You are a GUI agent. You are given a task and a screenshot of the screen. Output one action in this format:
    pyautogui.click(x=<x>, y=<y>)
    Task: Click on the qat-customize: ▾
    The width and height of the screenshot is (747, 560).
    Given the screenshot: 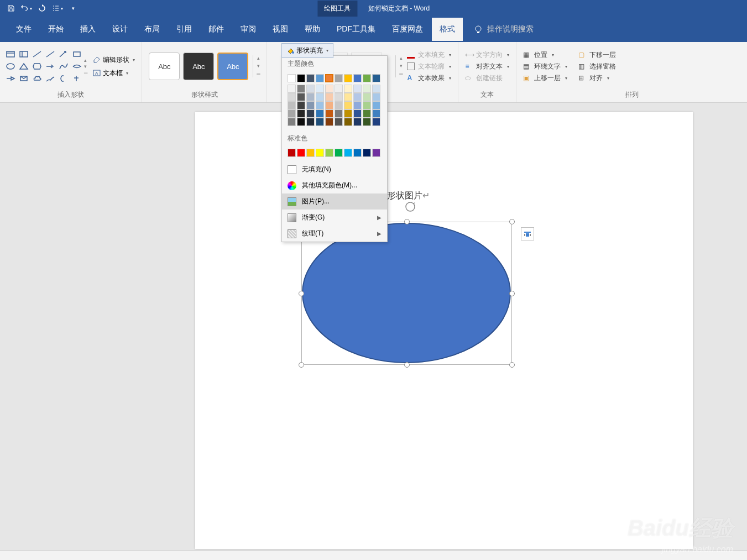 What is the action you would take?
    pyautogui.click(x=73, y=8)
    